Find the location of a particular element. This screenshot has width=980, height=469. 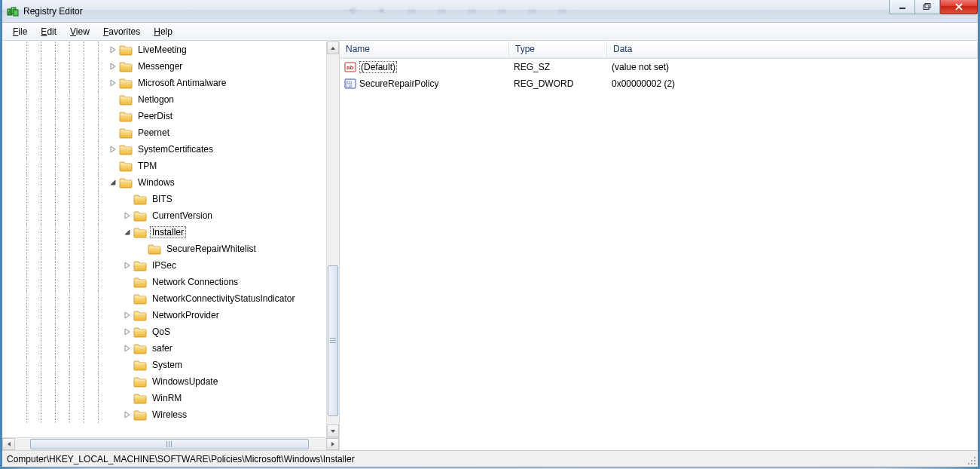

tree-item: safer is located at coordinates (164, 348).